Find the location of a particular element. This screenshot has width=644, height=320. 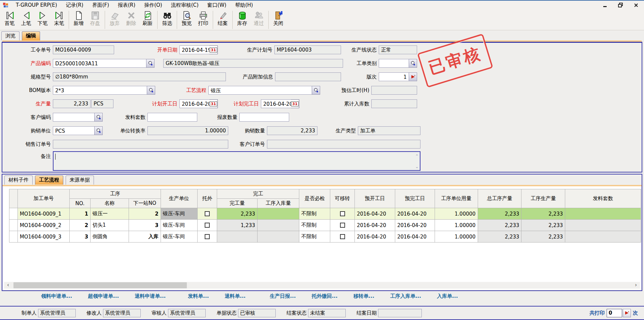

col-done-qty: 完工量 is located at coordinates (237, 203).